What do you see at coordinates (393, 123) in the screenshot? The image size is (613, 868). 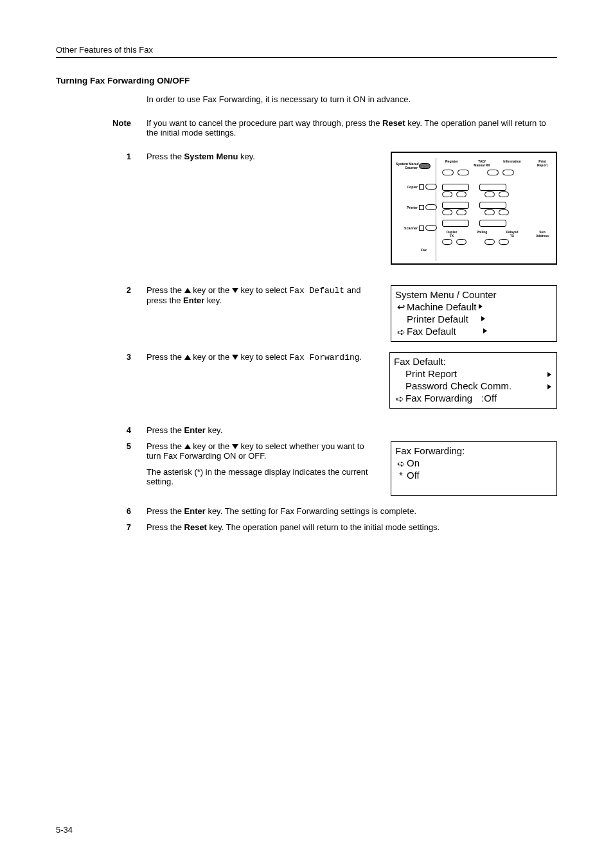 I see `note-text-reset: Reset` at bounding box center [393, 123].